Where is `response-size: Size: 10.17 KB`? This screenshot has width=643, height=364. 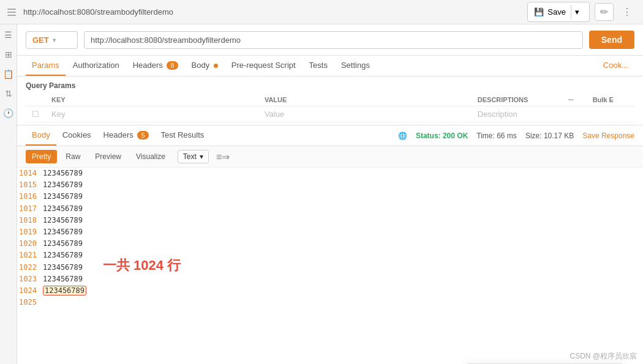
response-size: Size: 10.17 KB is located at coordinates (550, 136).